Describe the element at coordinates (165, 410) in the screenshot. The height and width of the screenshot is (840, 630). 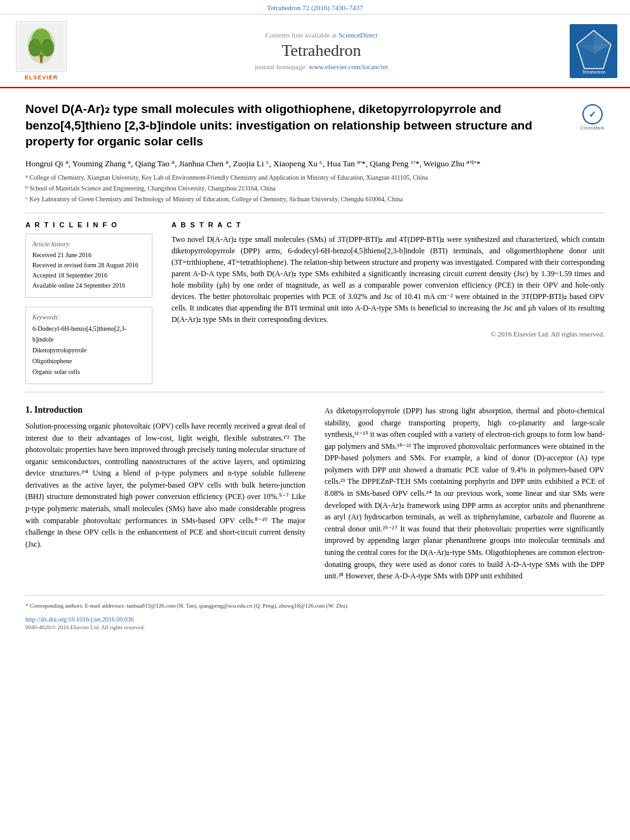
I see `section-1-title: 1. Introduction` at that location.